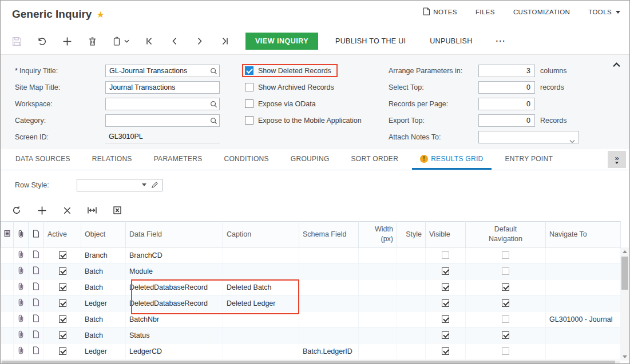 This screenshot has height=364, width=630. Describe the element at coordinates (7, 234) in the screenshot. I see `grid-settings-button` at that location.